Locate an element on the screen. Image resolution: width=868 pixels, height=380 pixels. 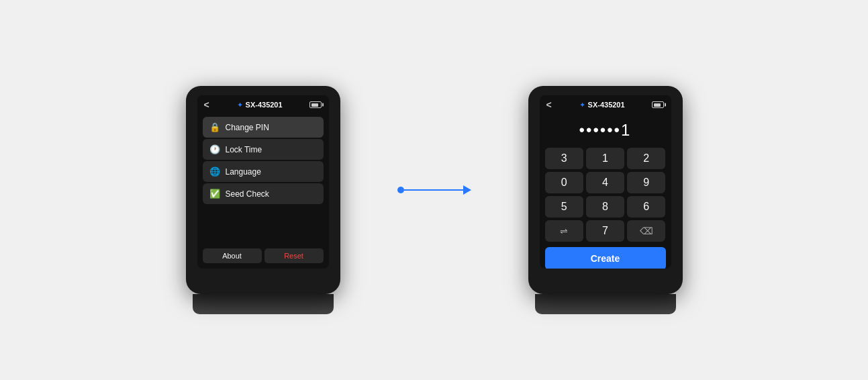
menu-item-change-pin: 🔒 Change PIN is located at coordinates (263, 128).